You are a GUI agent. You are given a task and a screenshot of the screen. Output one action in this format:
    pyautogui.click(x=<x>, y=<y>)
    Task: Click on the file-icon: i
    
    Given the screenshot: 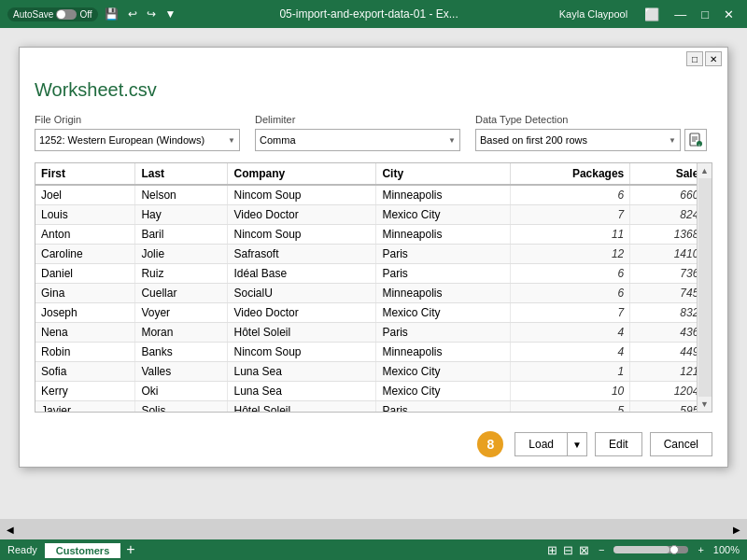 What is the action you would take?
    pyautogui.click(x=696, y=140)
    